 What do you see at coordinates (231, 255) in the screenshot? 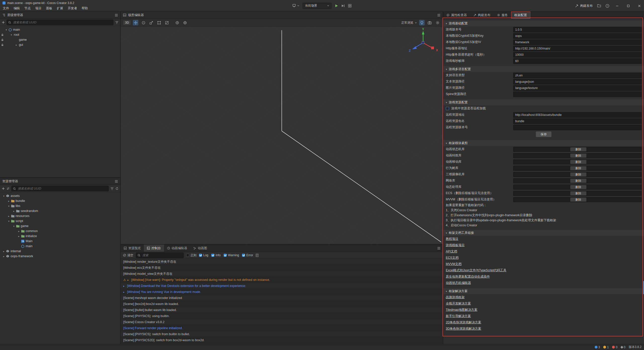
I see `log-filter-warning: Warning` at bounding box center [231, 255].